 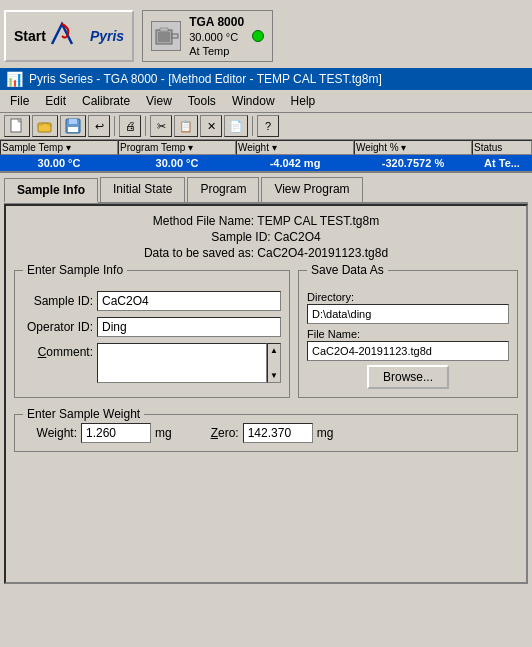 I want to click on toolbar-new, so click(x=17, y=126).